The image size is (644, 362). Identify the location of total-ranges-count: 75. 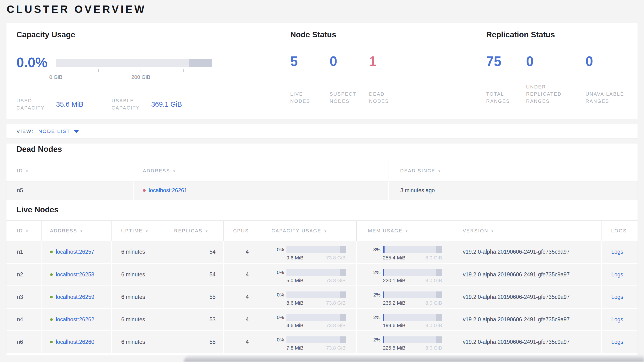
(494, 61).